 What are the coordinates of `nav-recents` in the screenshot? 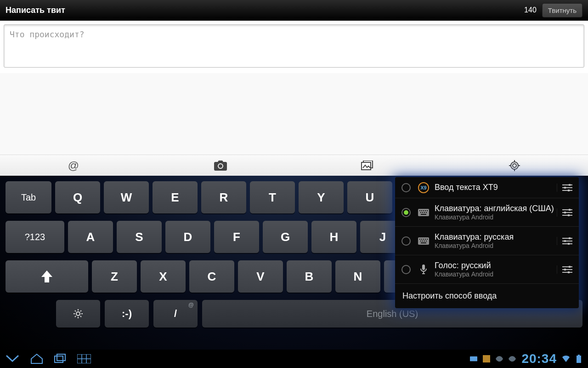 It's located at (60, 359).